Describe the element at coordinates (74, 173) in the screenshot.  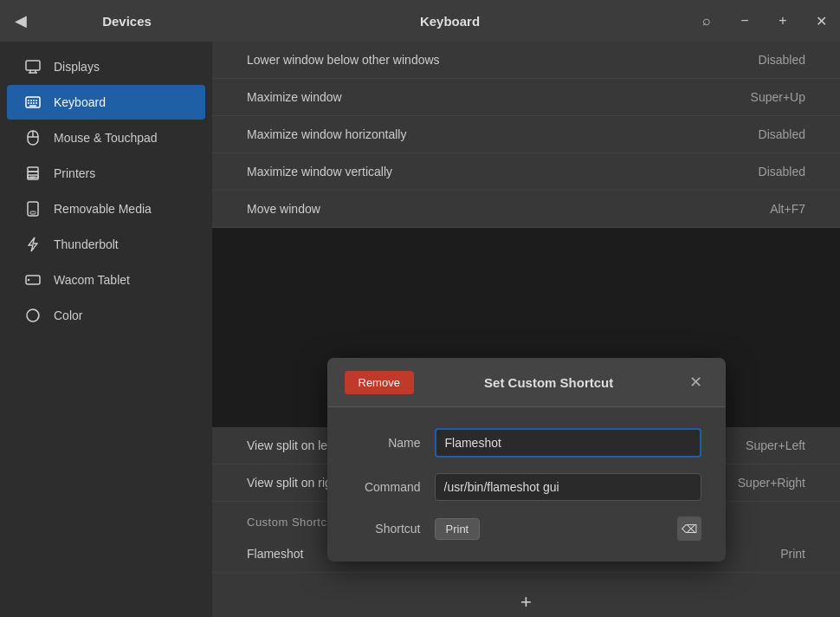
I see `printers-label: Printers` at that location.